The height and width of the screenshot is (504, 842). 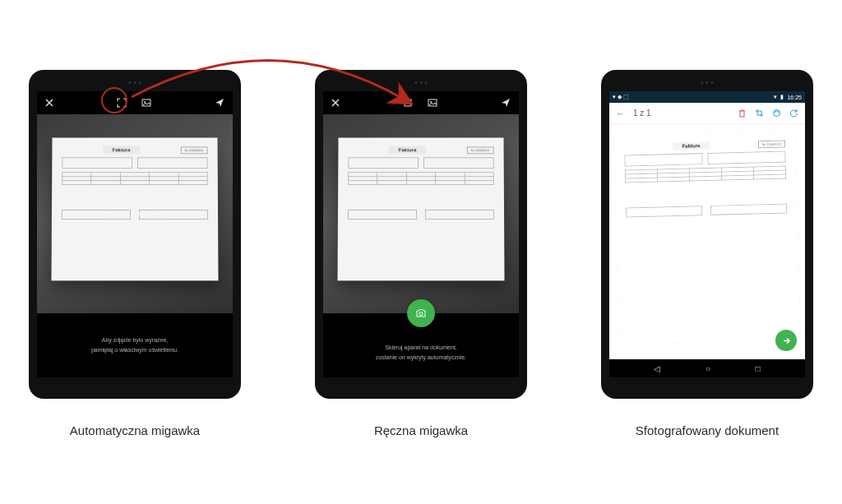 I want to click on back-arrow-icon: ←, so click(x=620, y=113).